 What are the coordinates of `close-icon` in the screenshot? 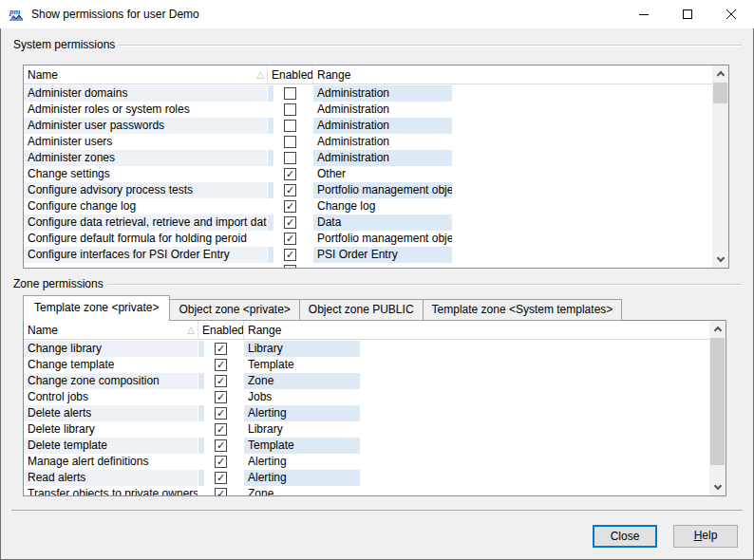 It's located at (731, 14).